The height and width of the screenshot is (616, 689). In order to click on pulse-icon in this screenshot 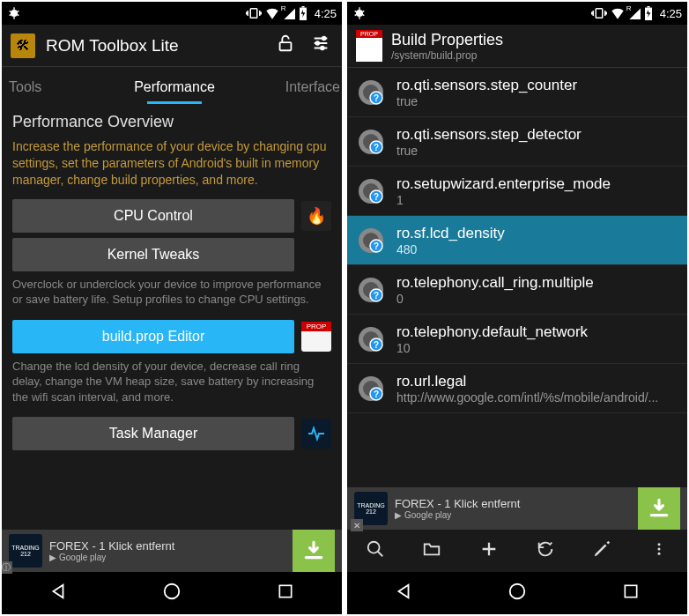, I will do `click(316, 434)`.